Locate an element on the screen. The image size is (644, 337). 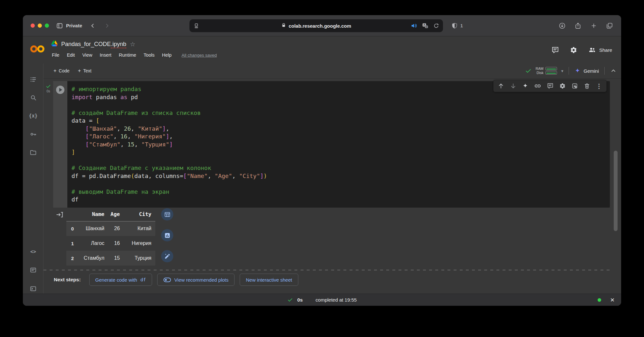
reload-icon is located at coordinates (436, 26).